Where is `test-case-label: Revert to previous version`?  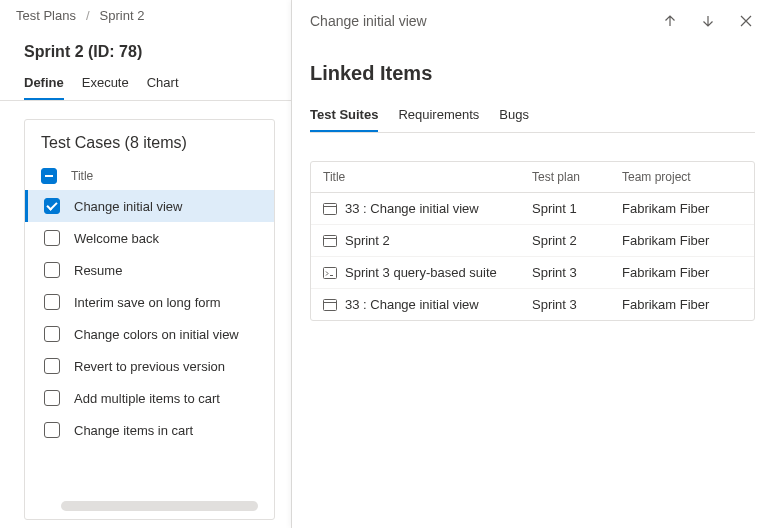 test-case-label: Revert to previous version is located at coordinates (150, 366).